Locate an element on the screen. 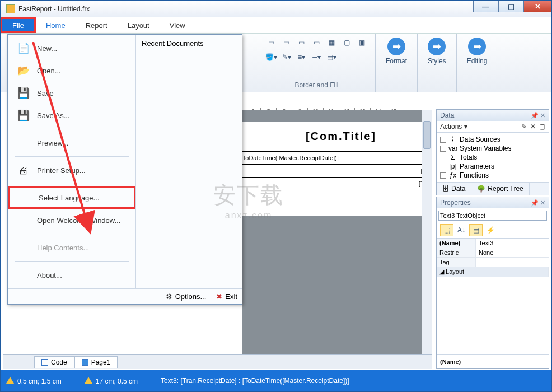 The height and width of the screenshot is (392, 552). recent-header: Recent Documents is located at coordinates (189, 44).